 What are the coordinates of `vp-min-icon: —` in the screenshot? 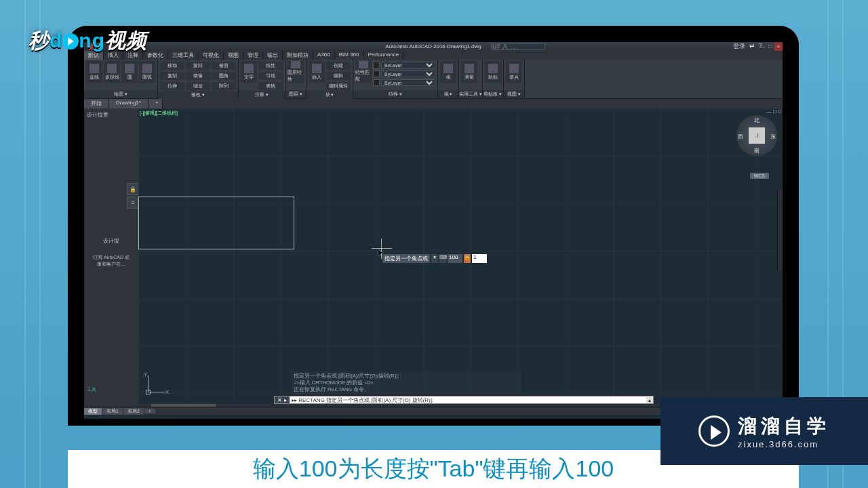 It's located at (769, 111).